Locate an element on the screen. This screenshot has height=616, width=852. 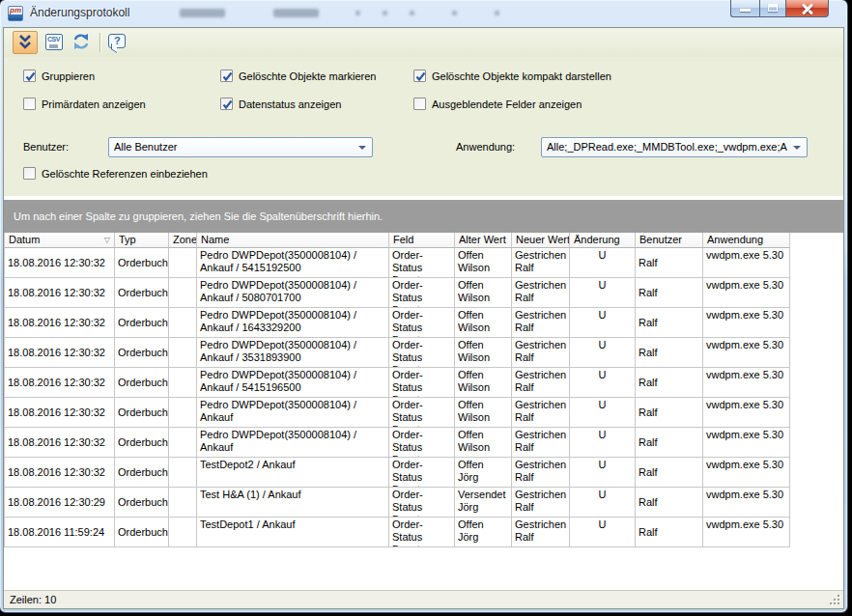
column-header-änderung: Änderung is located at coordinates (603, 240).